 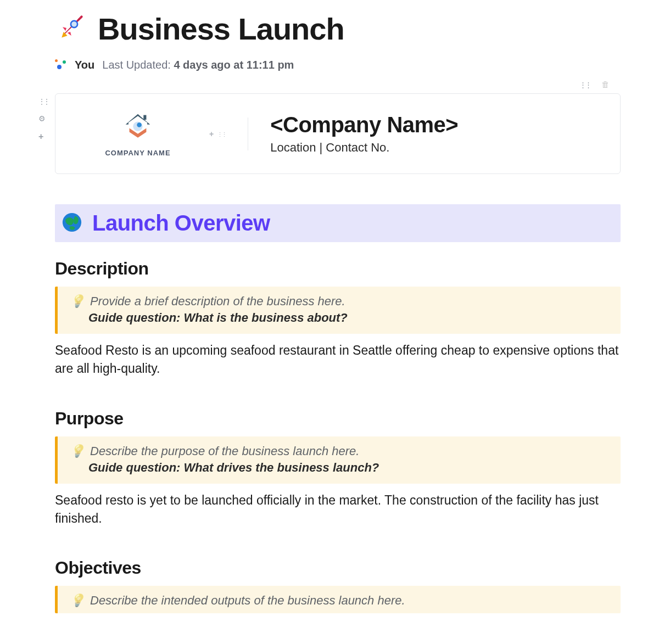 What do you see at coordinates (338, 269) in the screenshot?
I see `description-heading: Description` at bounding box center [338, 269].